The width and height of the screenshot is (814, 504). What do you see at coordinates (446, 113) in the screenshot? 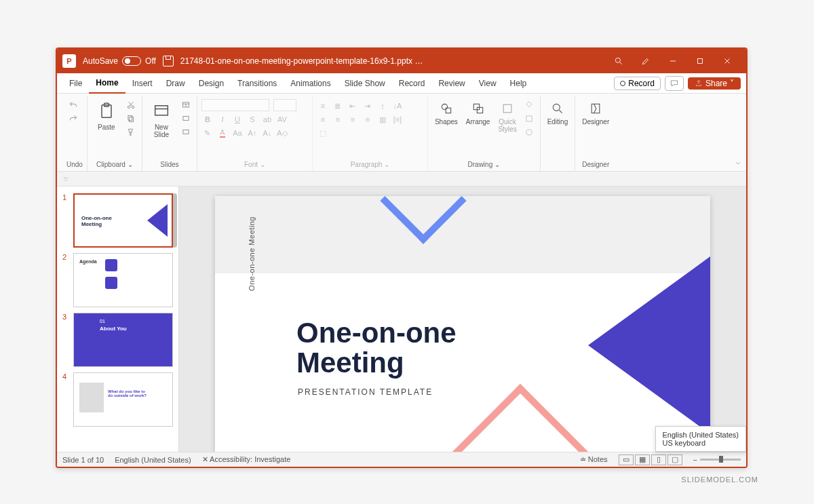
I see `shapes-button: Shapes` at bounding box center [446, 113].